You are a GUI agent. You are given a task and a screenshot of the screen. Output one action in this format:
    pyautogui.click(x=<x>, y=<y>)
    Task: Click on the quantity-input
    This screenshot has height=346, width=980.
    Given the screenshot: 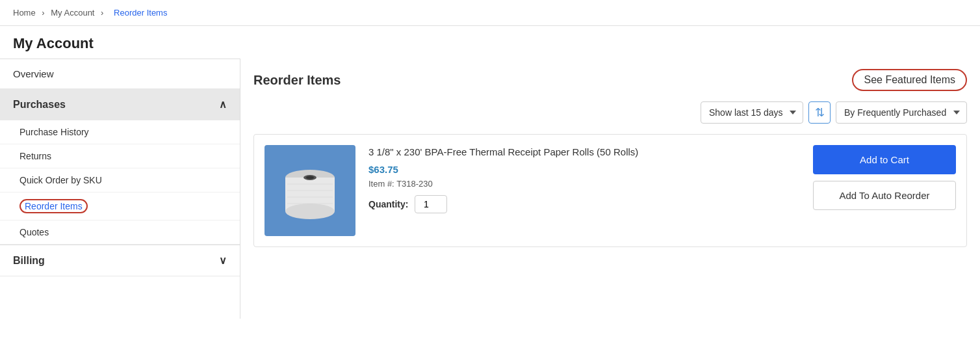 What is the action you would take?
    pyautogui.click(x=431, y=204)
    